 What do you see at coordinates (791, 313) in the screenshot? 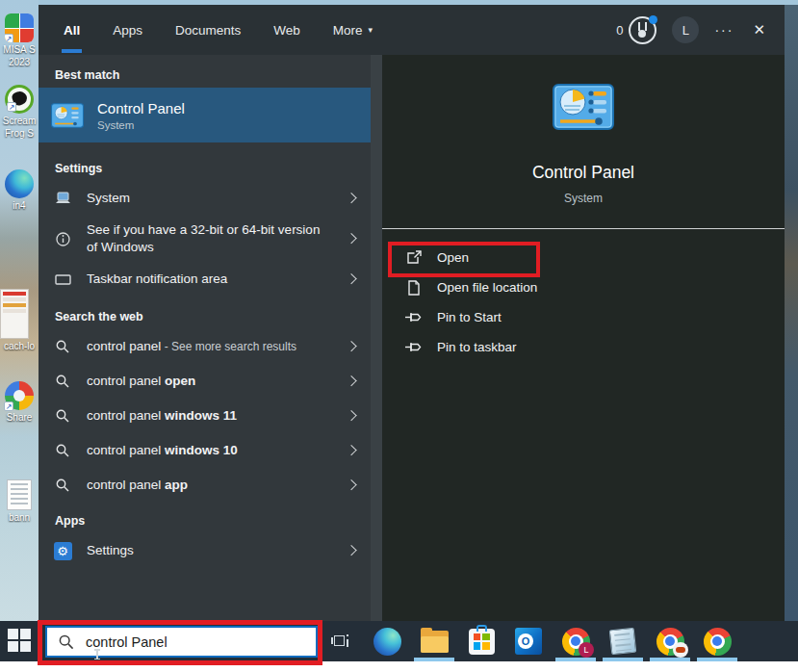
I see `wallpaper-right-sliver` at bounding box center [791, 313].